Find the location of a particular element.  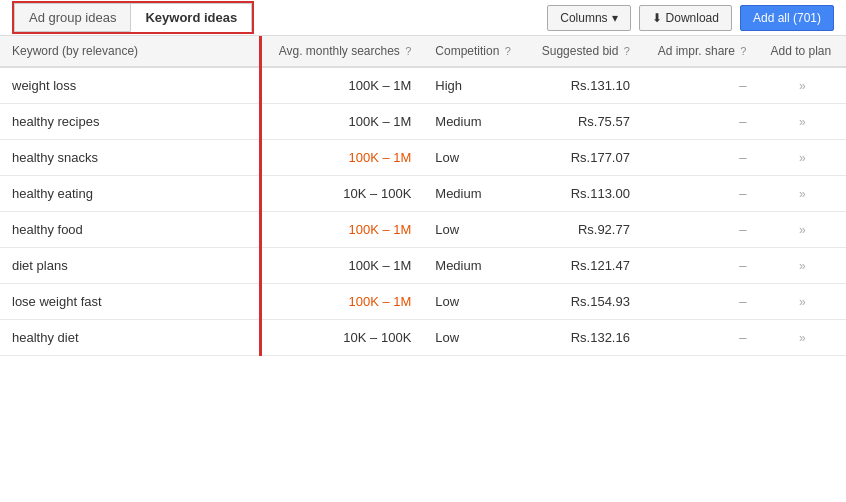

toolbar-right: Columns ▾ ⬇ Download Add all (701) is located at coordinates (690, 18).